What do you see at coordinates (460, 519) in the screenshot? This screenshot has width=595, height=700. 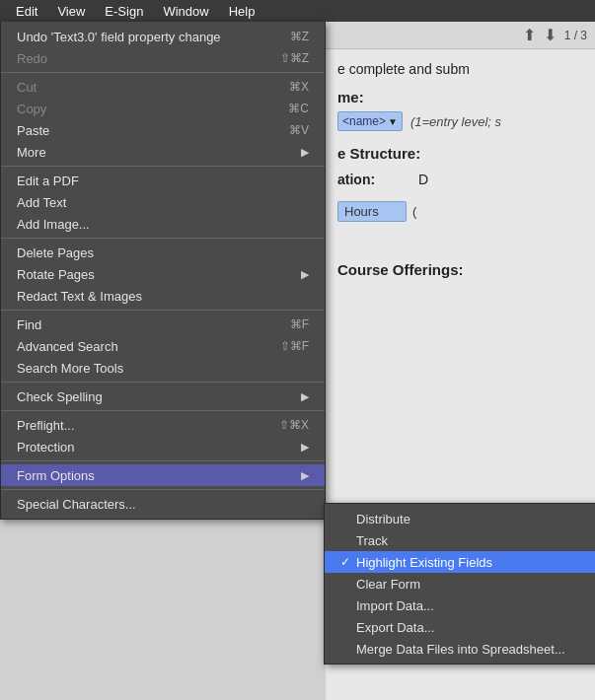 I see `submenu-item-distribute: Distribute` at bounding box center [460, 519].